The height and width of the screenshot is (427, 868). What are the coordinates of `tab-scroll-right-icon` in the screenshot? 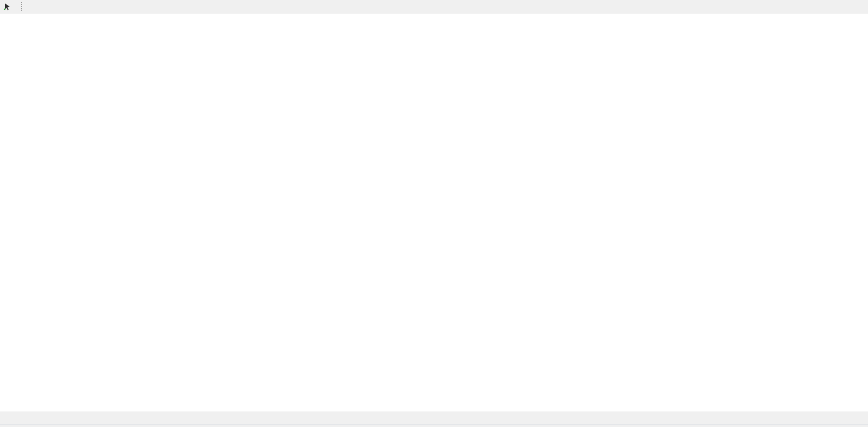 It's located at (864, 415).